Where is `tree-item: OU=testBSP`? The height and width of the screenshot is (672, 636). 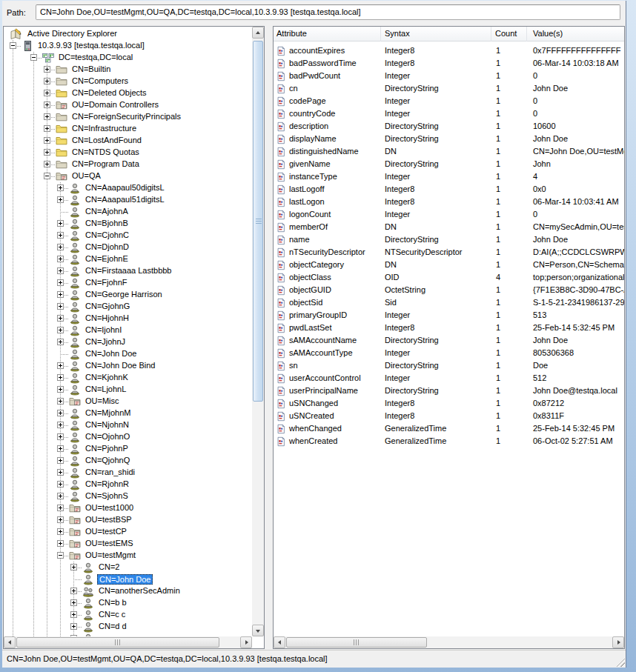 tree-item: OU=testBSP is located at coordinates (127, 520).